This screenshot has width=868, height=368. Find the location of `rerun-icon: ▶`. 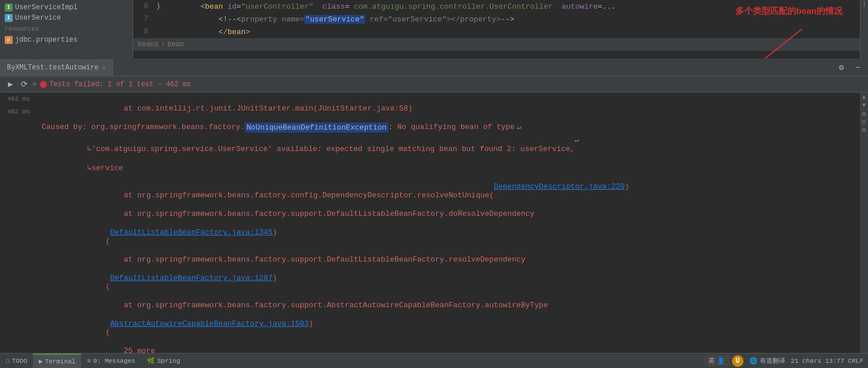

rerun-icon: ▶ is located at coordinates (10, 84).